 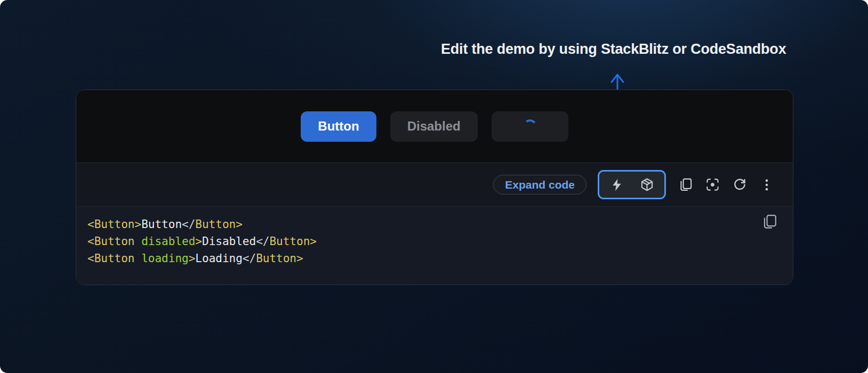 I want to click on copy-code-snippet-button, so click(x=769, y=222).